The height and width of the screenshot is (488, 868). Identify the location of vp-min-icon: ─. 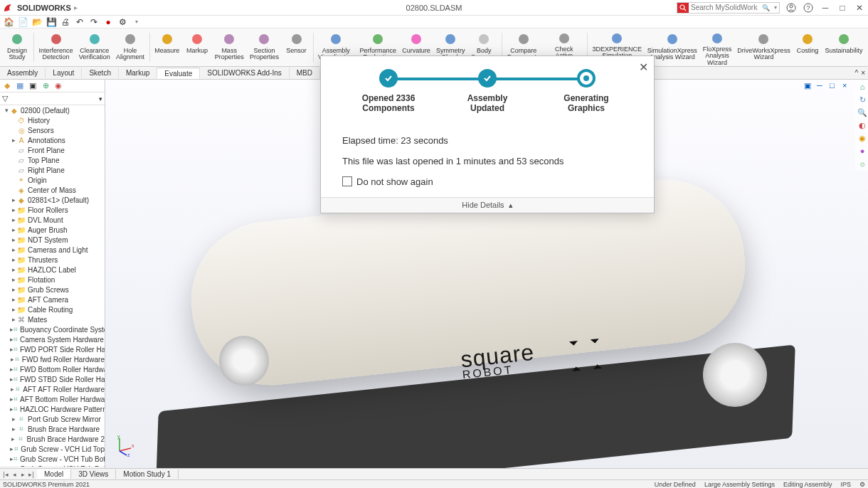
(822, 86).